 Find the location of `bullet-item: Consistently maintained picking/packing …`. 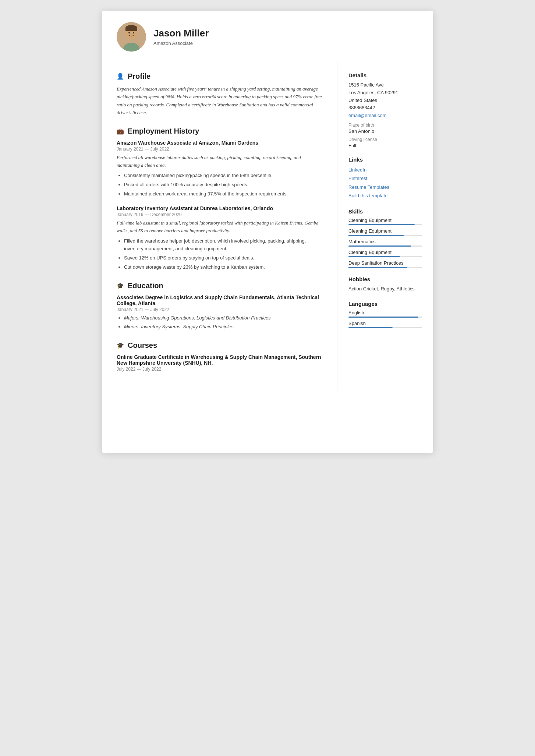

bullet-item: Consistently maintained picking/packing … is located at coordinates (224, 176).